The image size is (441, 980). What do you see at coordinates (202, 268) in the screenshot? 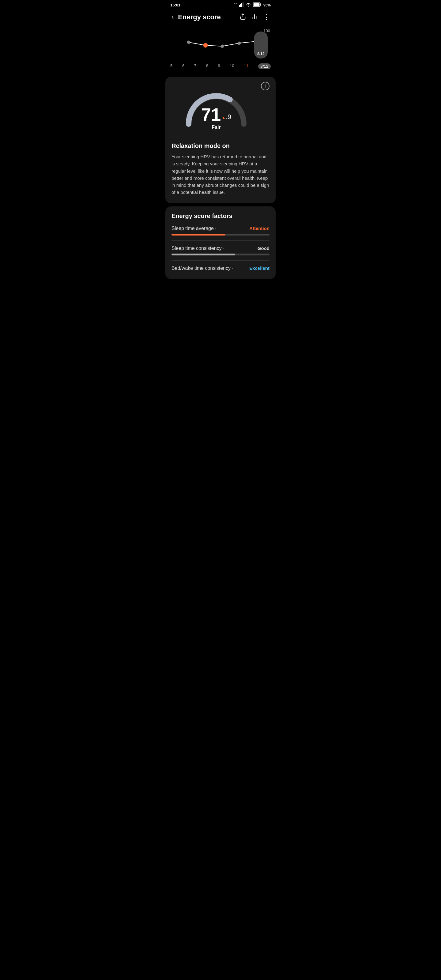
I see `factor-name-3: Bed/wake time consistency ›` at bounding box center [202, 268].